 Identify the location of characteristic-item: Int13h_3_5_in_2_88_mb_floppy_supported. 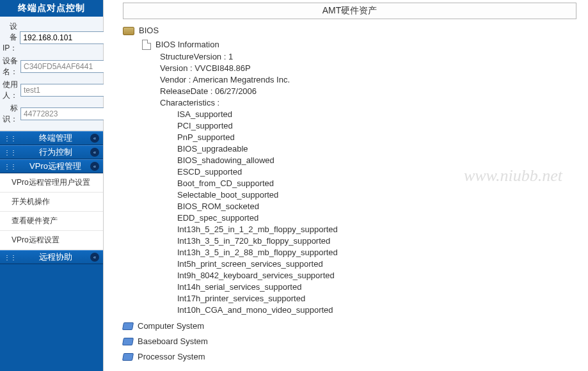
(377, 253).